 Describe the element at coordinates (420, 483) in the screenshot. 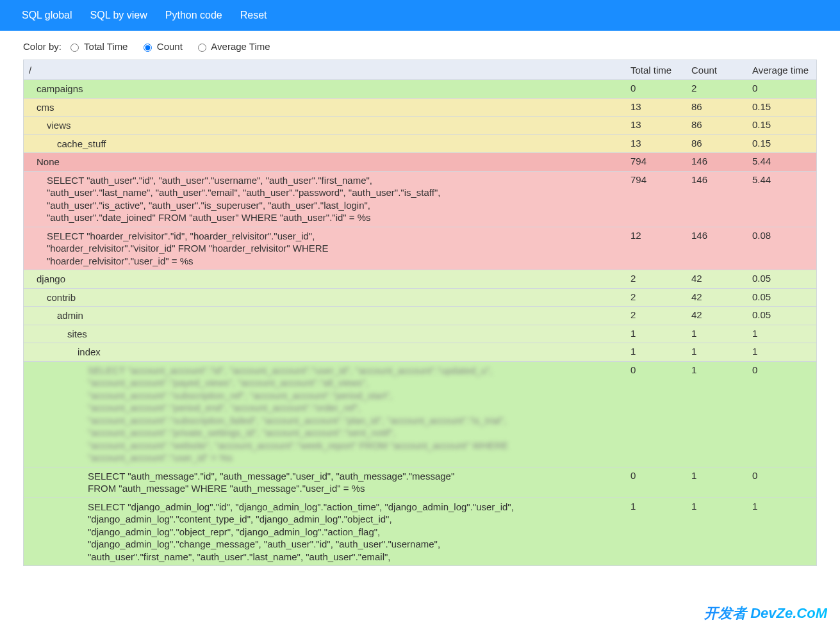

I see `tree-row: SELECT "auth_message"."id", "auth_messag…` at that location.